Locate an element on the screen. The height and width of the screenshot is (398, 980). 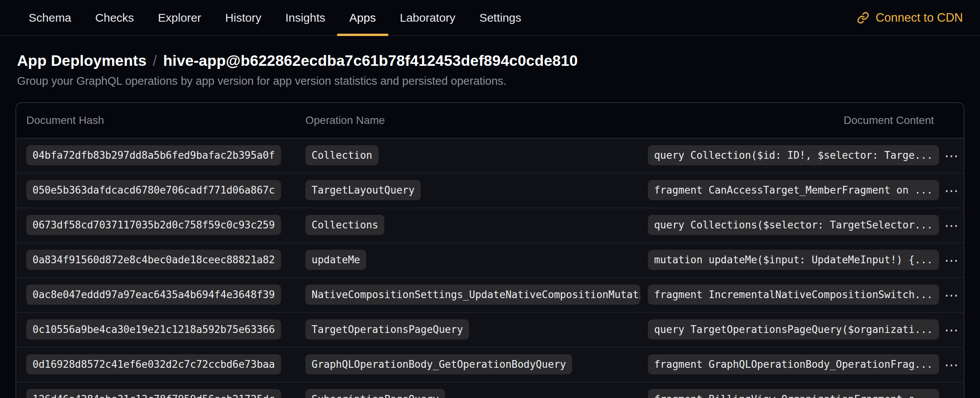
column-header-document-hash: Document Hash is located at coordinates (166, 120).